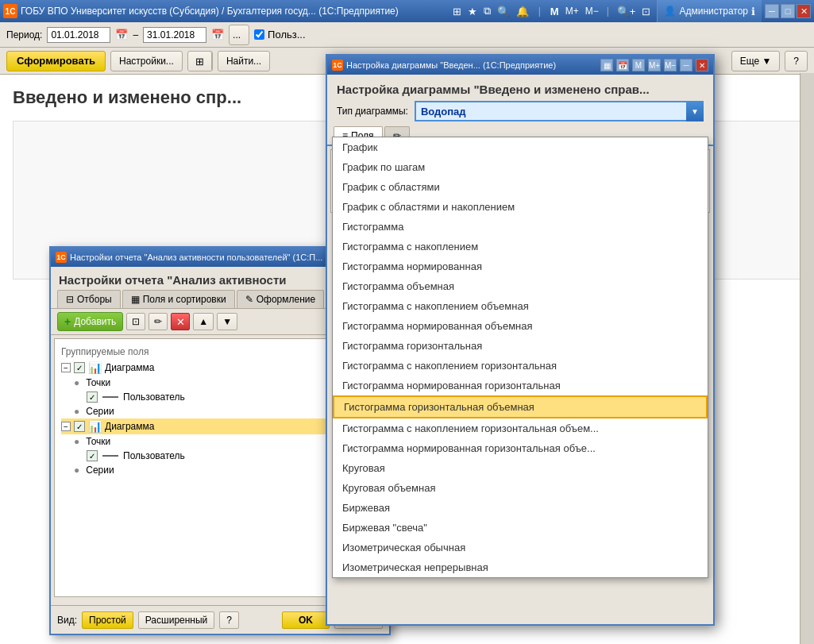 The height and width of the screenshot is (644, 814). What do you see at coordinates (68, 322) in the screenshot?
I see `plus-icon: +` at bounding box center [68, 322].